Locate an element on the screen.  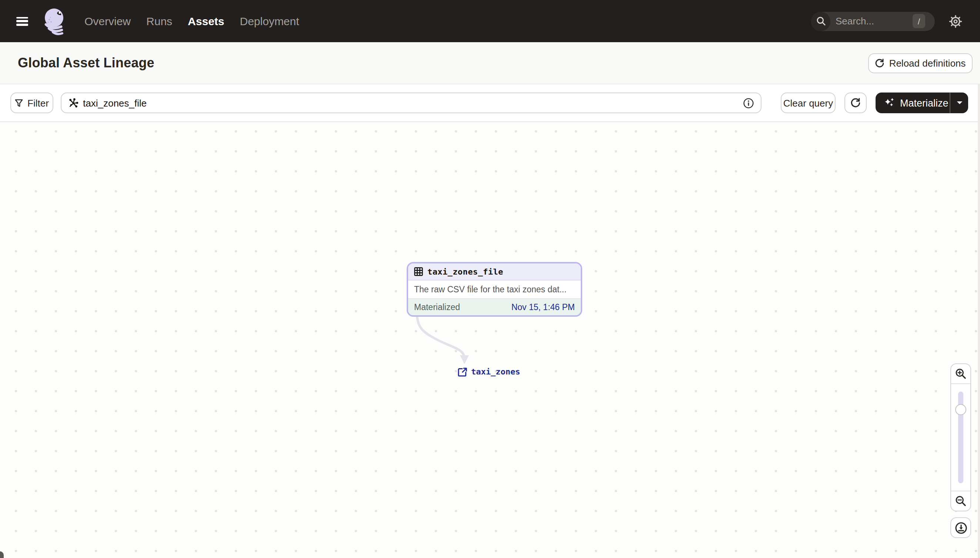
table-icon is located at coordinates (419, 271).